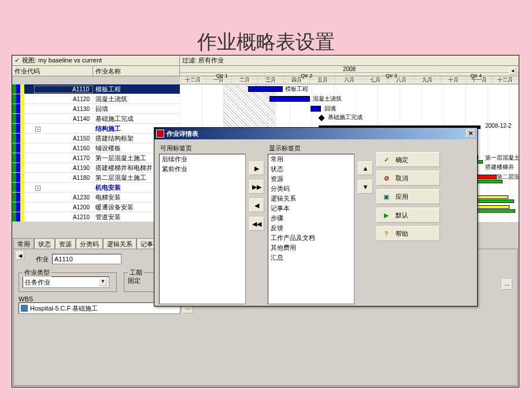 This screenshot has width=532, height=399. I want to click on btn-label: 取消, so click(402, 178).